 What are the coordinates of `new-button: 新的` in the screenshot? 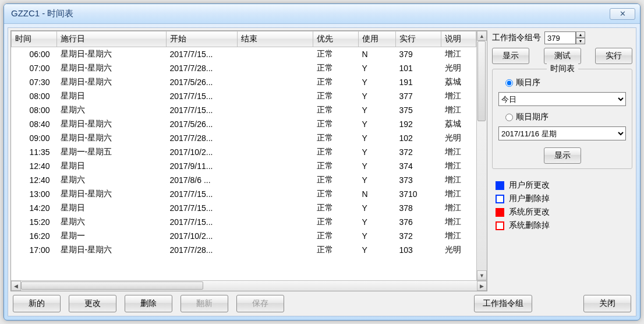 It's located at (37, 304).